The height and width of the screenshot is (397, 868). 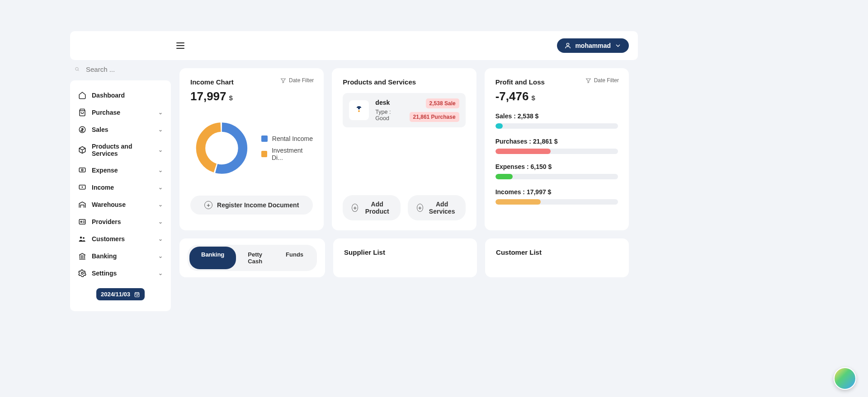 I want to click on tab-funds: Funds, so click(x=295, y=258).